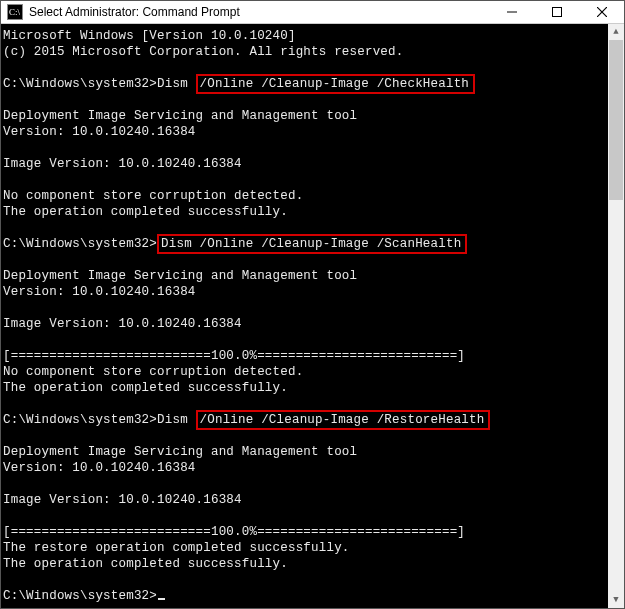 The width and height of the screenshot is (625, 609). I want to click on output-line: (c) 2015 Microsoft Corporation. All righ…, so click(304, 52).